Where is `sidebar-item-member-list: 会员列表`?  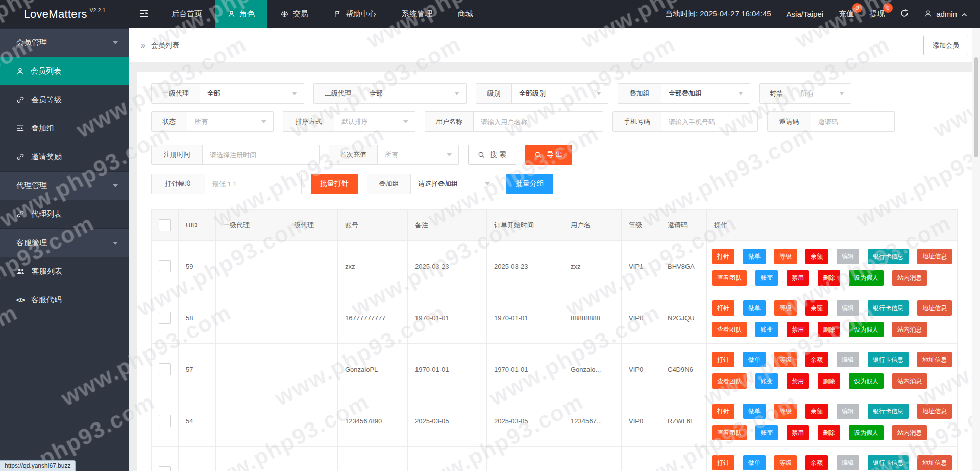 sidebar-item-member-list: 会员列表 is located at coordinates (64, 71).